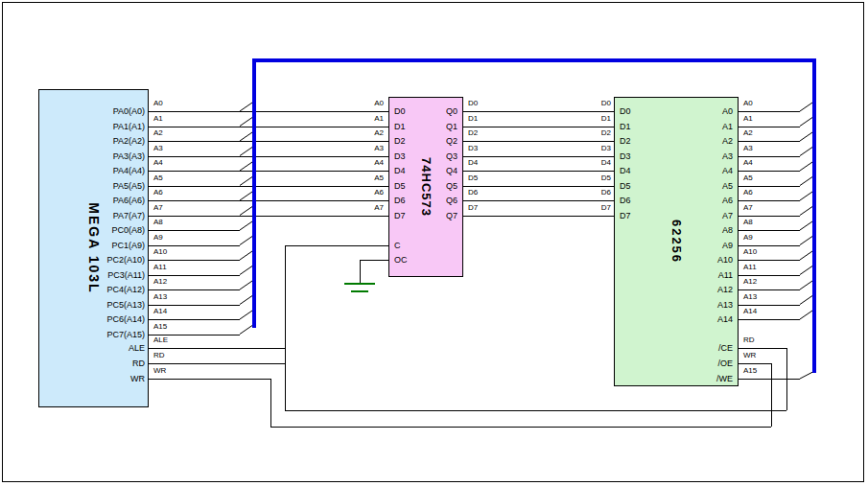 This screenshot has width=868, height=486. I want to click on mega-addr-net-label-a9: A9, so click(173, 238).